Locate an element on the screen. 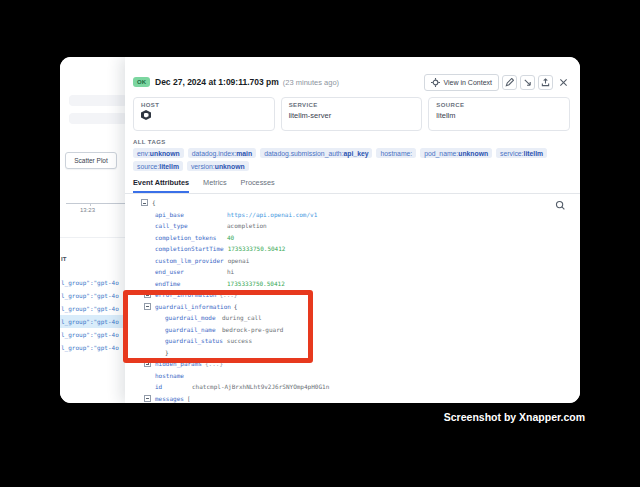  watermark-text: Screenshot by Xnapper.com is located at coordinates (514, 417).